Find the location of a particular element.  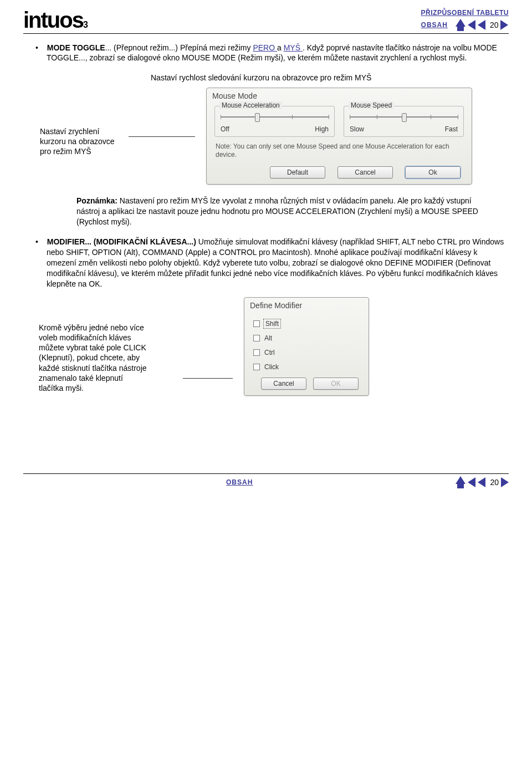

accel-high-label: High is located at coordinates (321, 129).